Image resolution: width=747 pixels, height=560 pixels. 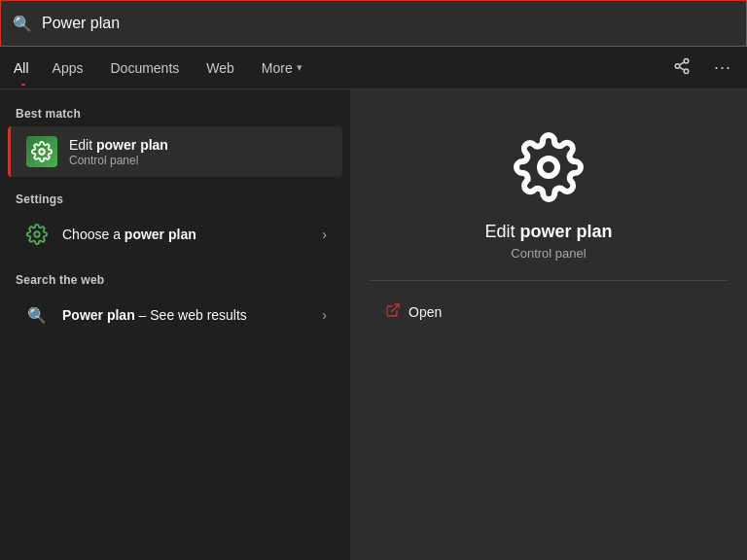 What do you see at coordinates (560, 312) in the screenshot?
I see `open-button: Open` at bounding box center [560, 312].